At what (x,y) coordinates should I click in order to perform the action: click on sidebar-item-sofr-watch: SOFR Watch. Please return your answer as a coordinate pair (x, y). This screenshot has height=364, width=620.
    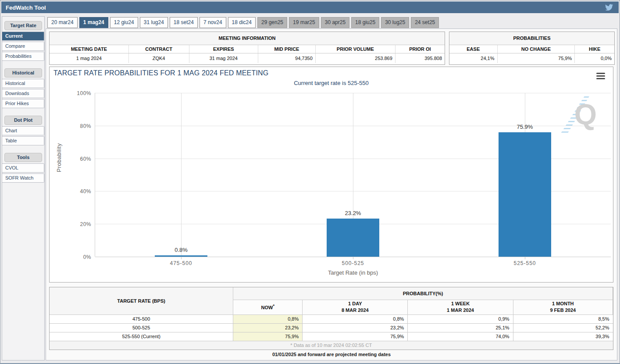
    Looking at the image, I should click on (23, 178).